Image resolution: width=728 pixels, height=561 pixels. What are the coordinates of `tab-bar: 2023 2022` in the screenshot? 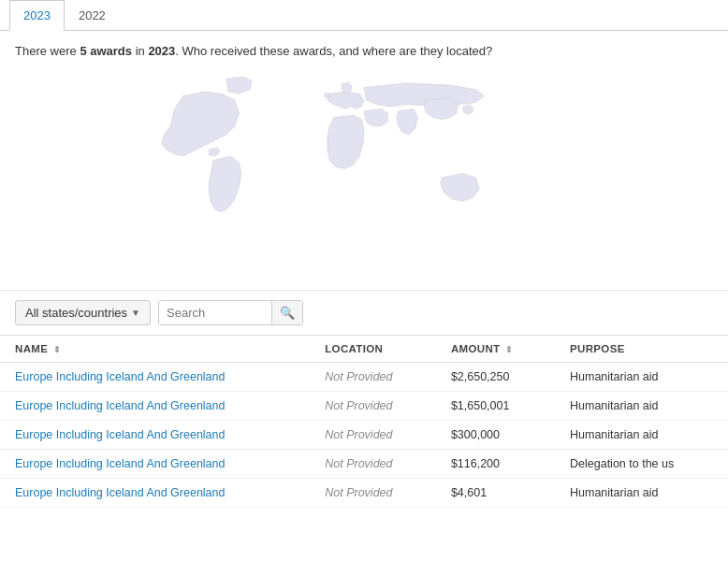 It's located at (364, 15).